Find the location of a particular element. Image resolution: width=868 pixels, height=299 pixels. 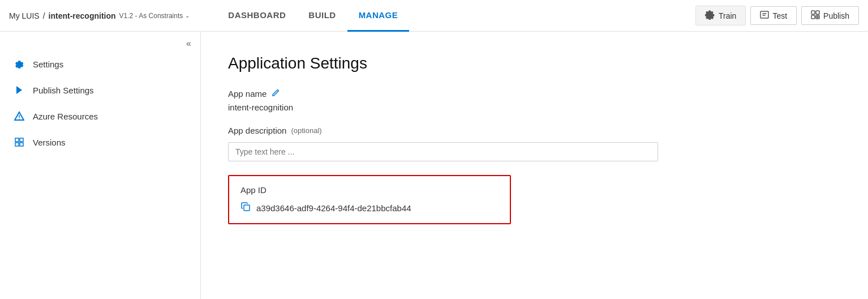

tab-build: BUILD is located at coordinates (322, 16).